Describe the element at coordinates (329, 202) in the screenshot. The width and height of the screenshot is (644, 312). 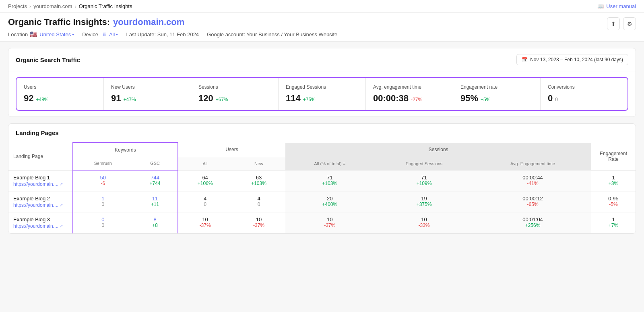
I see `td-sessions-all-1: 20 +400%` at that location.